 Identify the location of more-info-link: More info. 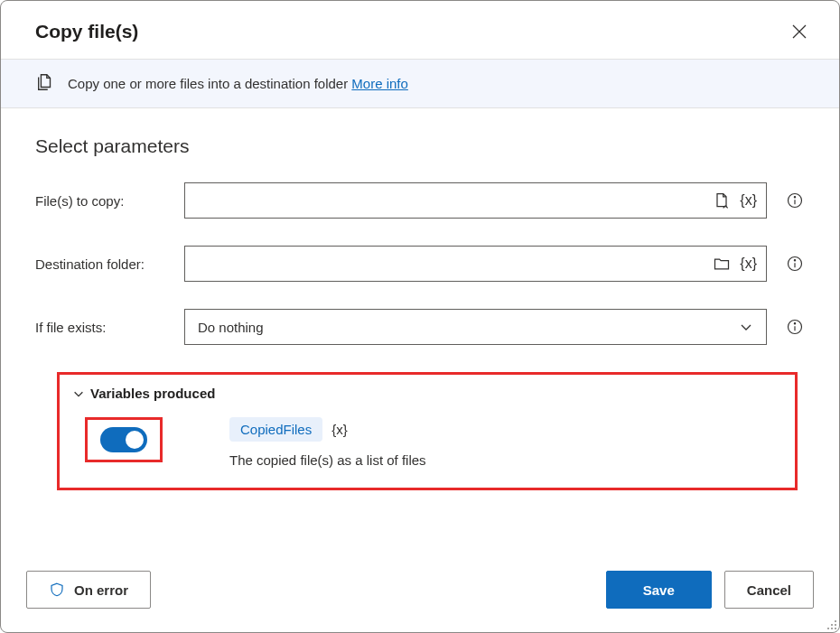
(379, 83).